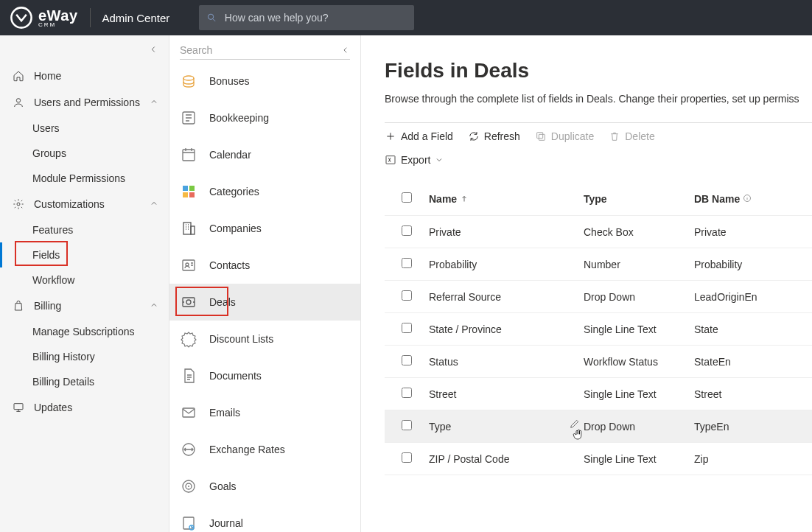 This screenshot has width=812, height=532. I want to click on table-row: PrivateCheck BoxPrivate, so click(598, 232).